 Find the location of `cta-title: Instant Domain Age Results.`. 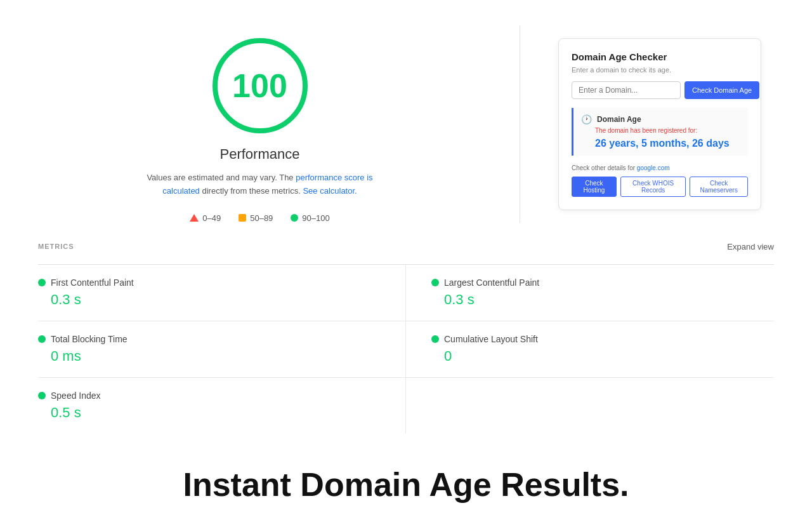

cta-title: Instant Domain Age Results. is located at coordinates (406, 485).